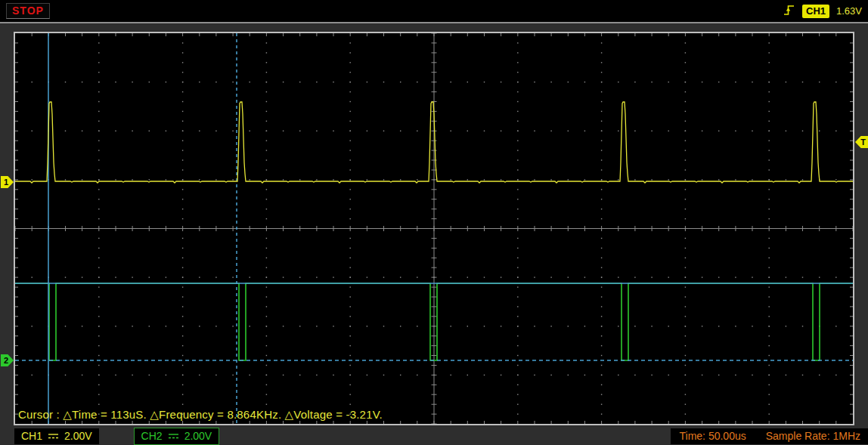  I want to click on ch2-dc-coupling-icon, so click(174, 436).